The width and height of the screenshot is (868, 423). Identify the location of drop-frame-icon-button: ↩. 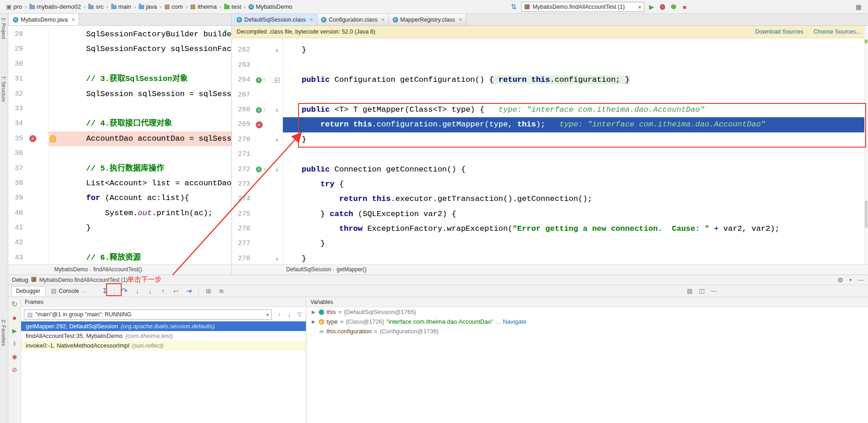
(176, 291).